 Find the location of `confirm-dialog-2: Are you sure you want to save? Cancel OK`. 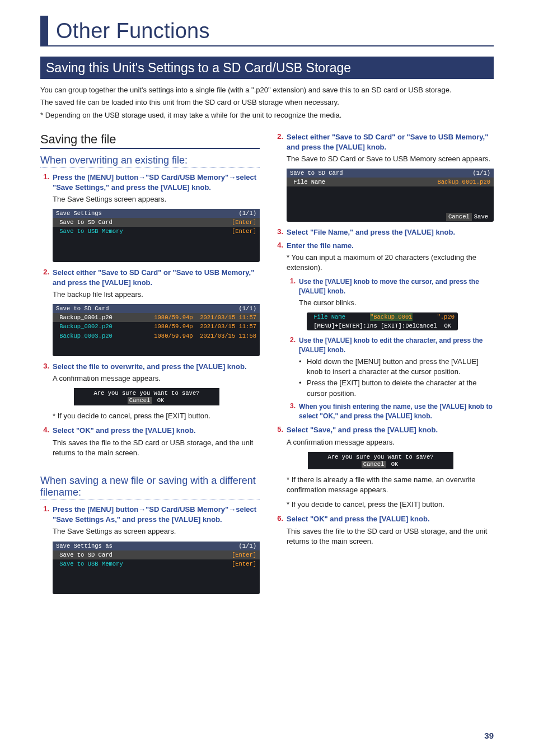

confirm-dialog-2: Are you sure you want to save? Cancel OK is located at coordinates (381, 460).